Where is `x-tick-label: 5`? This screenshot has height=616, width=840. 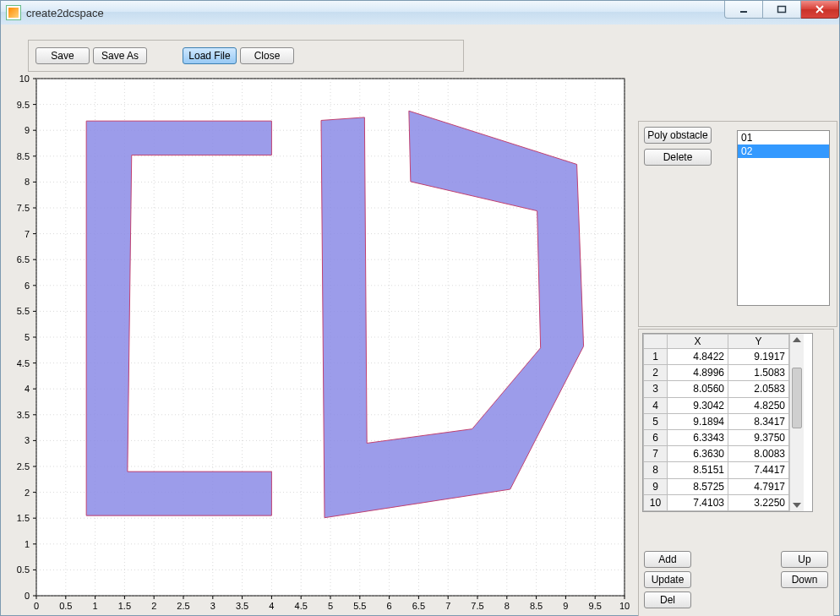
x-tick-label: 5 is located at coordinates (330, 606).